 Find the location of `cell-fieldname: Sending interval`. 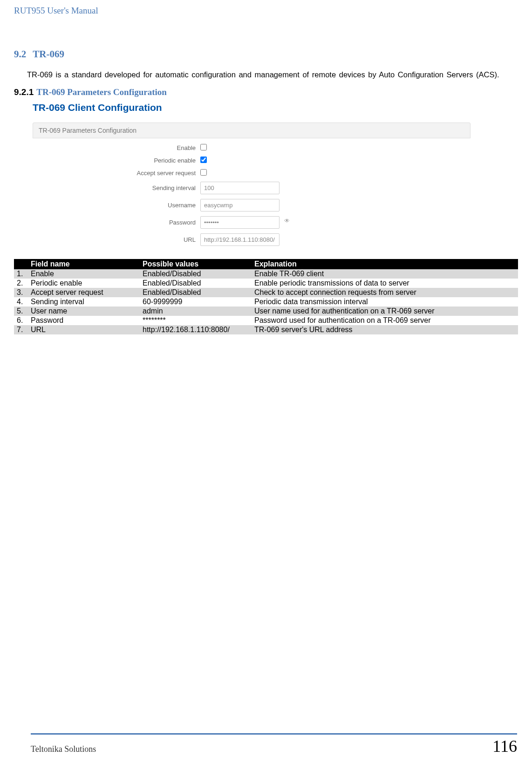

cell-fieldname: Sending interval is located at coordinates (84, 302).